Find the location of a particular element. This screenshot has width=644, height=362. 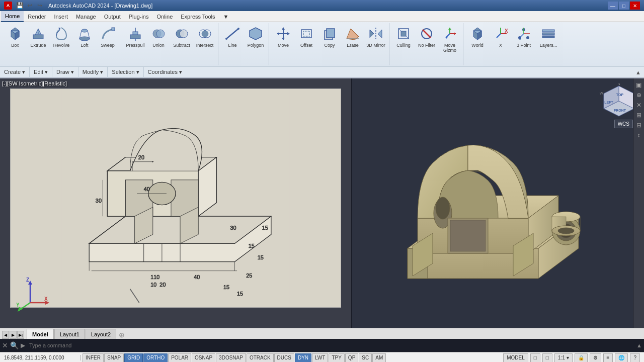

svg-text: LEFT is located at coordinates (609, 103).